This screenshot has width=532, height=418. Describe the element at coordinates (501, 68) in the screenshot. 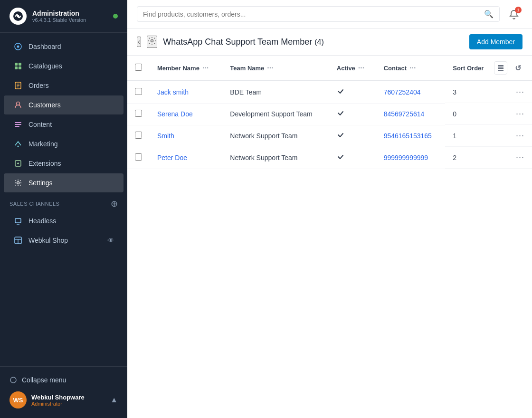

I see `list-view-button` at that location.